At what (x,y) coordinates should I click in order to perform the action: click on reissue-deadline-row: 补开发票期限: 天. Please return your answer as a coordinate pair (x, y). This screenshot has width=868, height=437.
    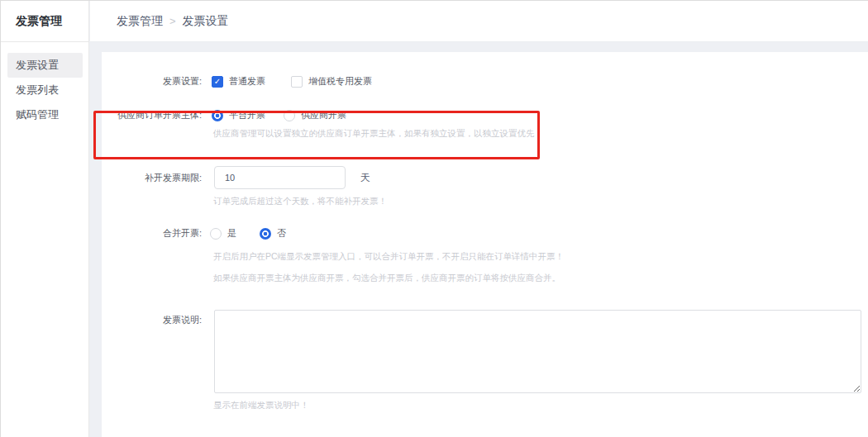
    Looking at the image, I should click on (484, 178).